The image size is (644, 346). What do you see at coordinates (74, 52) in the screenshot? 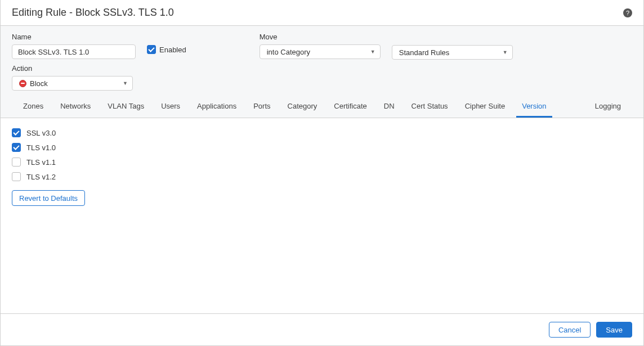
I see `name-input` at bounding box center [74, 52].